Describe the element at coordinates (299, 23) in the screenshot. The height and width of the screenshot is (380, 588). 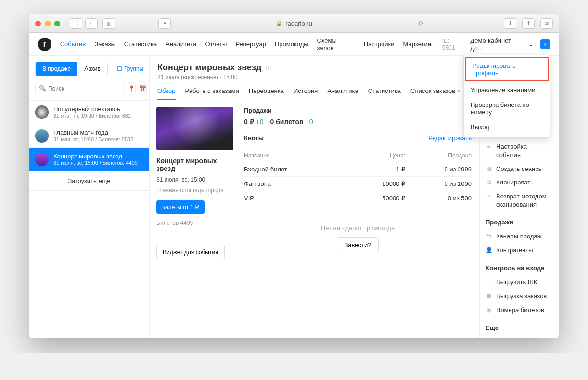
I see `url-text: radario.ru` at that location.